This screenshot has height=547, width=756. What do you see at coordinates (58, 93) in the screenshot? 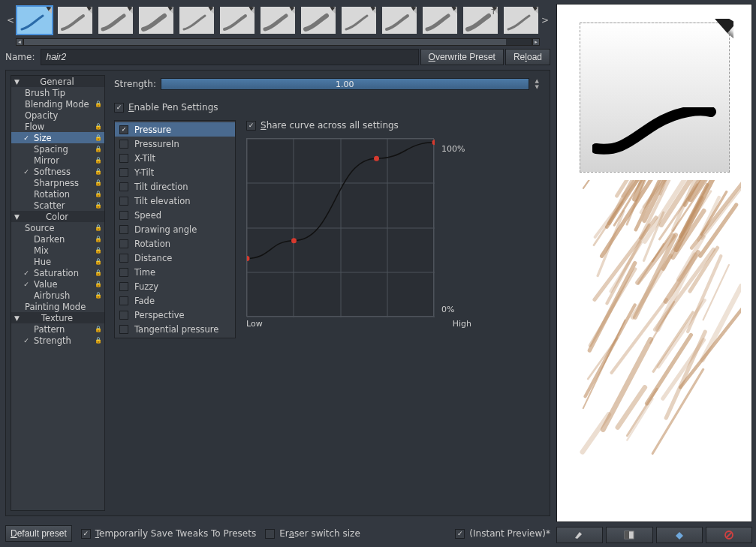
I see `tree-item: Brush Tip` at bounding box center [58, 93].